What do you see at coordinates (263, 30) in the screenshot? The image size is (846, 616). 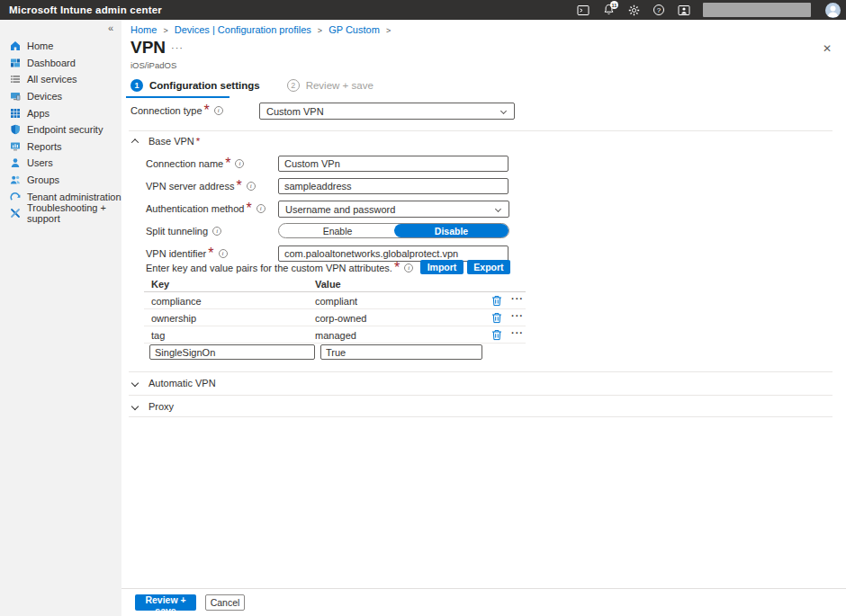 I see `breadcrumb: Home > Devices | Configuration profiles …` at bounding box center [263, 30].